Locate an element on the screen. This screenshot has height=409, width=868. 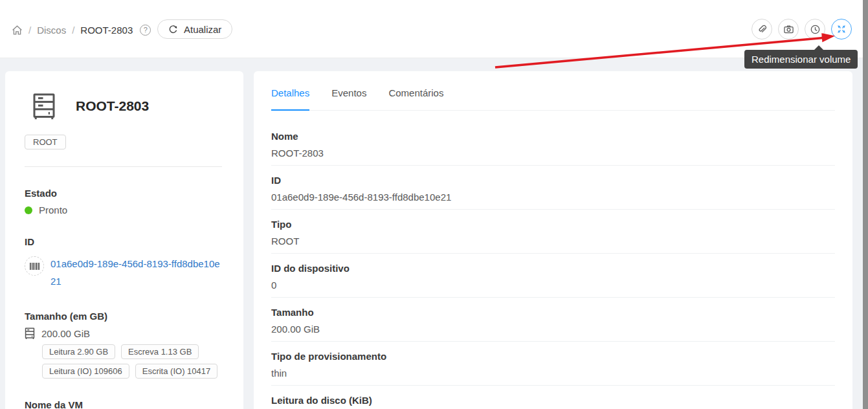
detail-value: 200.00 GiB is located at coordinates (553, 329).